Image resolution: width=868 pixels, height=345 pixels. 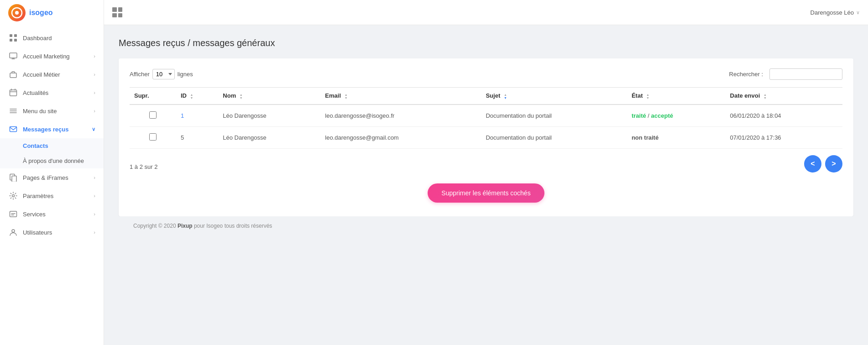 What do you see at coordinates (153, 115) in the screenshot?
I see `row1-checkbox` at bounding box center [153, 115].